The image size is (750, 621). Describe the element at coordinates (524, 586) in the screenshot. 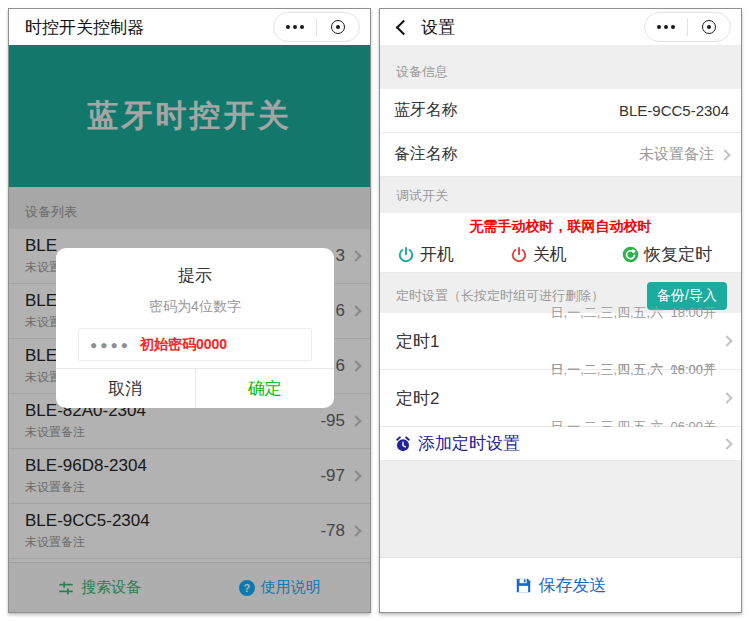

I see `floppy-save-icon` at that location.